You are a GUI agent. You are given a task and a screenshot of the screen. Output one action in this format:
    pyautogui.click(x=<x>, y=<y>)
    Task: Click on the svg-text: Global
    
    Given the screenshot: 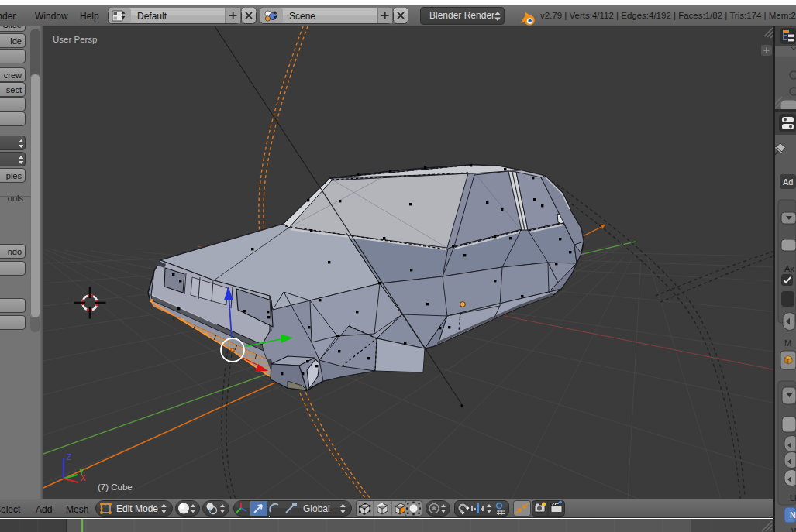 What is the action you would take?
    pyautogui.click(x=316, y=509)
    